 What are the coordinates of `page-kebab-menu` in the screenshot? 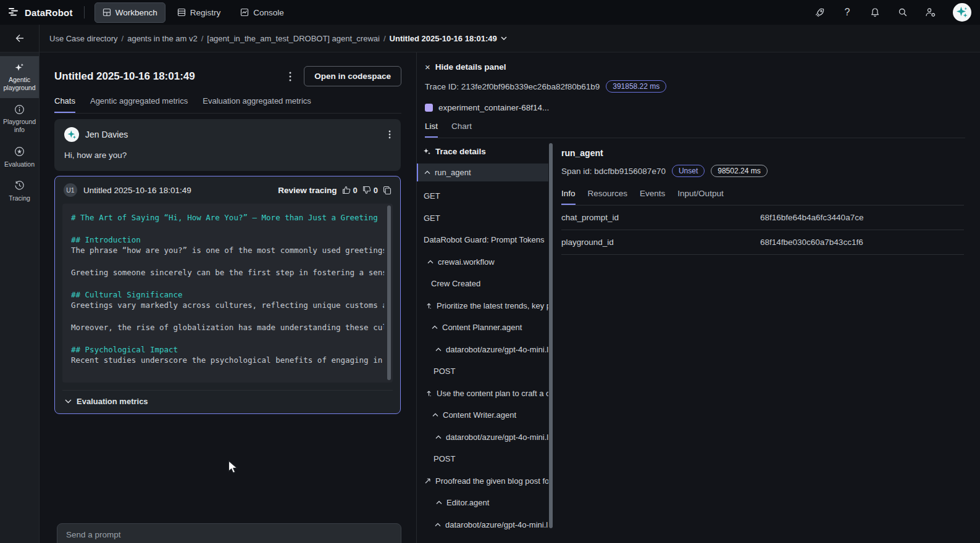 It's located at (290, 77).